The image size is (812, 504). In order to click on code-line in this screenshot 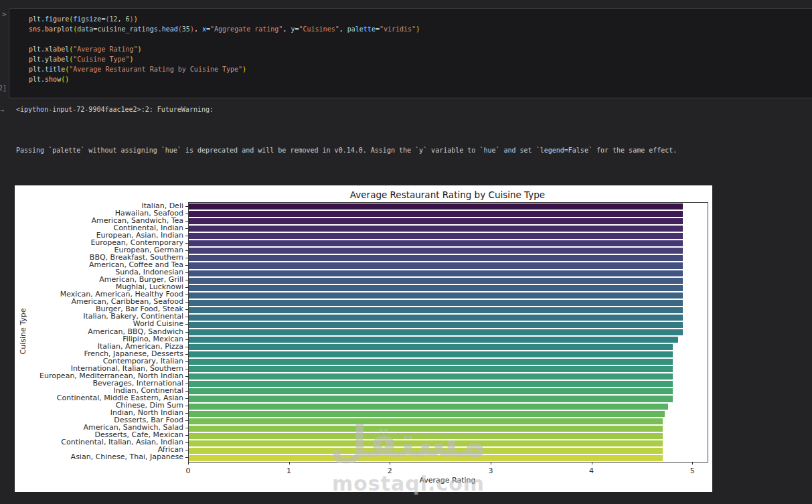, I will do `click(224, 39)`.